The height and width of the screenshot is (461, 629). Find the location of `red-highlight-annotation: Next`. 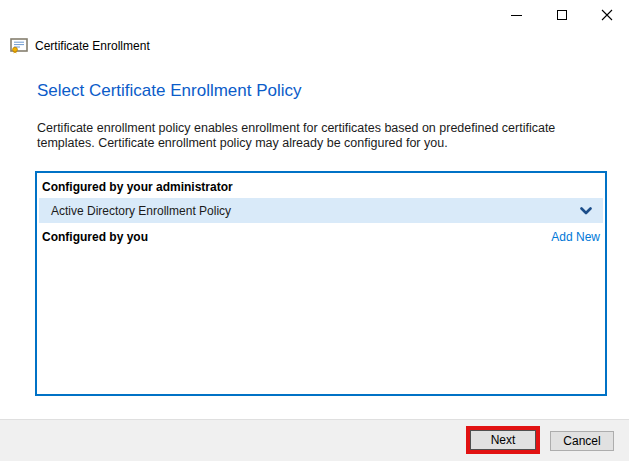

red-highlight-annotation: Next is located at coordinates (503, 440).